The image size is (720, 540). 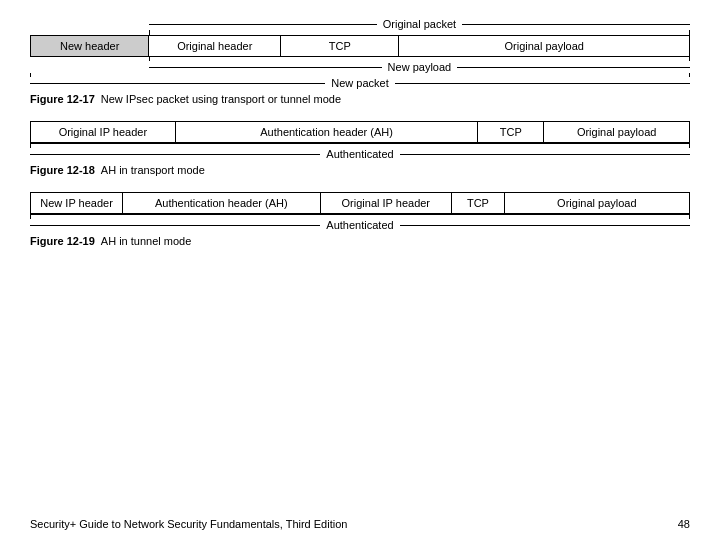 I want to click on footer-right: 48, so click(x=684, y=524).